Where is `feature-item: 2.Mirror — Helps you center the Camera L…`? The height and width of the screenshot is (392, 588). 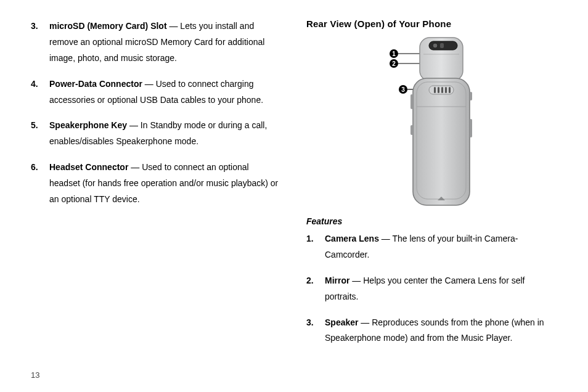
feature-item: 2.Mirror — Helps you center the Camera L… is located at coordinates (431, 289).